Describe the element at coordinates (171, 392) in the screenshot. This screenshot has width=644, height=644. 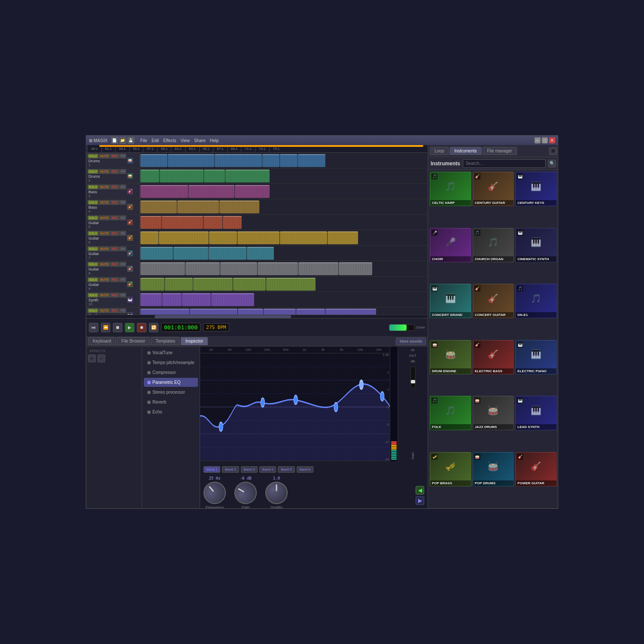
I see `stereo-processor-item: Stereo processor` at that location.